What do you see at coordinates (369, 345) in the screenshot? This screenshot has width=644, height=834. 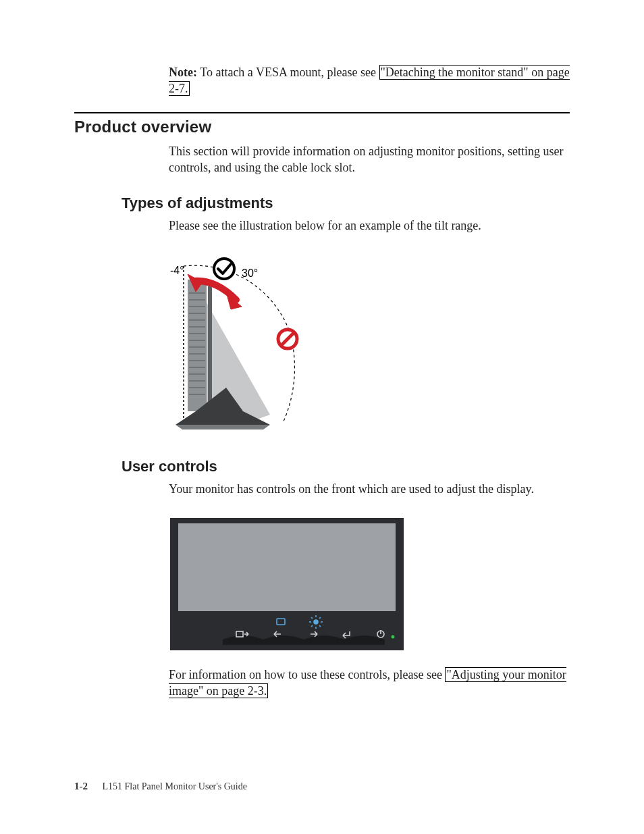 I see `figure-tilt-range: -4° 30°` at bounding box center [369, 345].